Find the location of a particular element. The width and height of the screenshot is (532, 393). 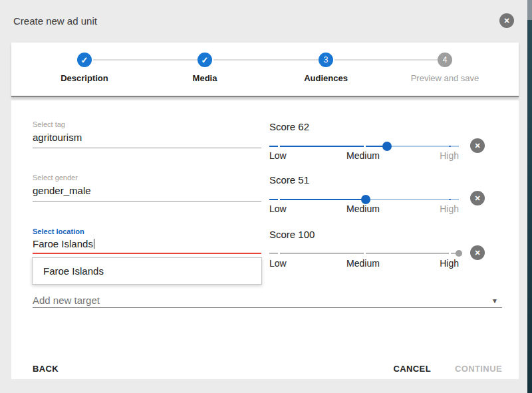

location-field-underline is located at coordinates (147, 253).